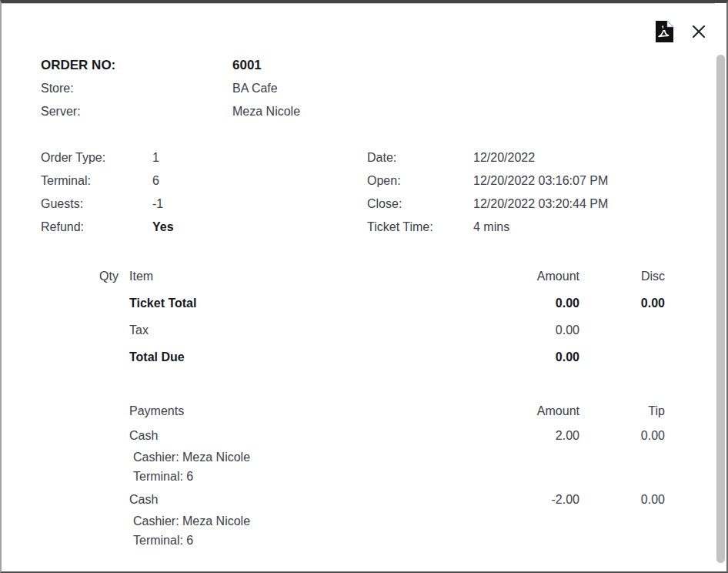 The height and width of the screenshot is (573, 728). Describe the element at coordinates (108, 204) in the screenshot. I see `guests-row: Guests: -1` at that location.